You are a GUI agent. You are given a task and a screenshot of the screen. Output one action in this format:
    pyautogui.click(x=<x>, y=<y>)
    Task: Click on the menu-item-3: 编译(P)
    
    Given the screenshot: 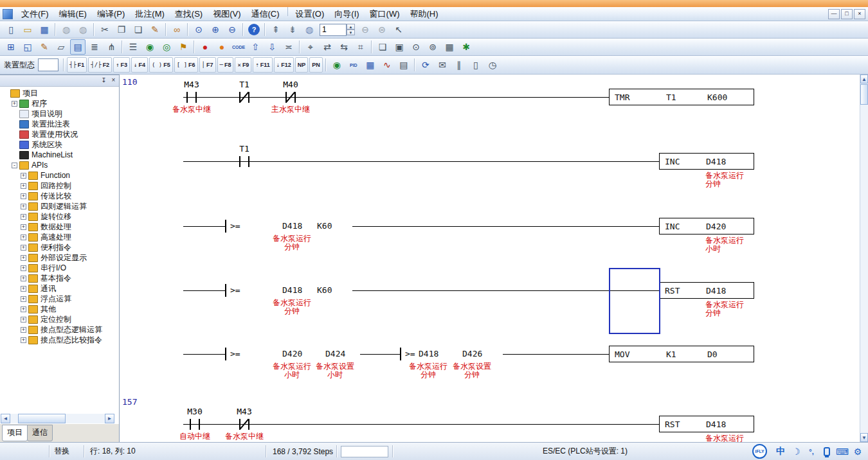 What is the action you would take?
    pyautogui.click(x=111, y=14)
    